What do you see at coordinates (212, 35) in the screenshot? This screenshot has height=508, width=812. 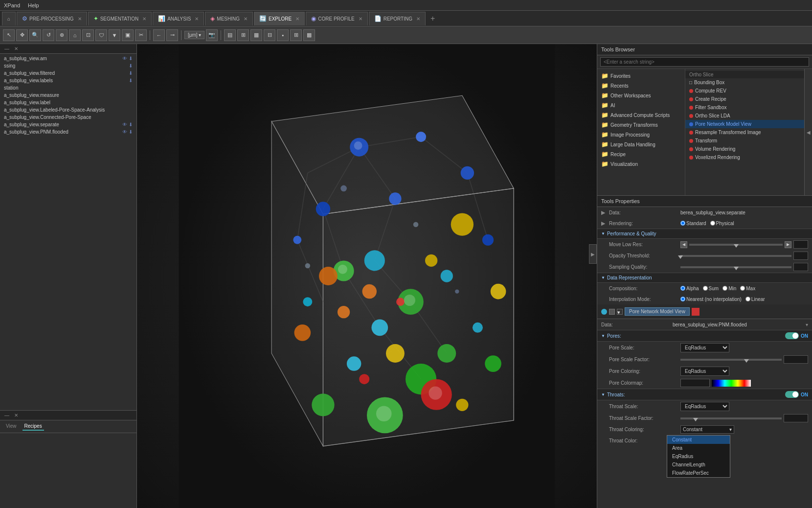 I see `camera-tool: 📷` at bounding box center [212, 35].